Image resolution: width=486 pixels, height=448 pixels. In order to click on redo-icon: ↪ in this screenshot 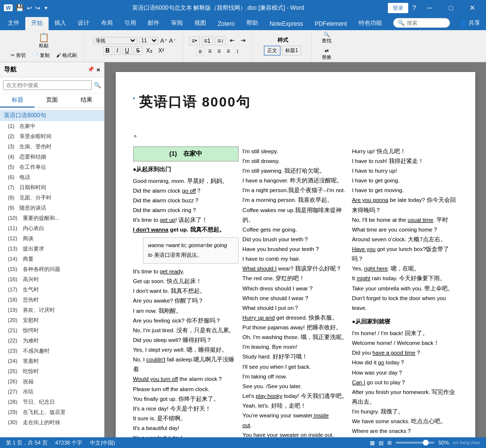, I will do `click(38, 8)`.